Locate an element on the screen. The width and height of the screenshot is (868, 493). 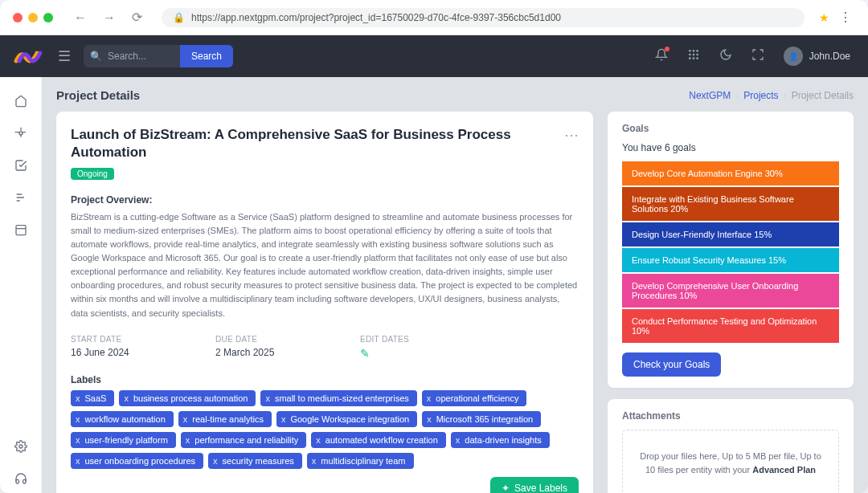
label-text: SaaS is located at coordinates (96, 398).